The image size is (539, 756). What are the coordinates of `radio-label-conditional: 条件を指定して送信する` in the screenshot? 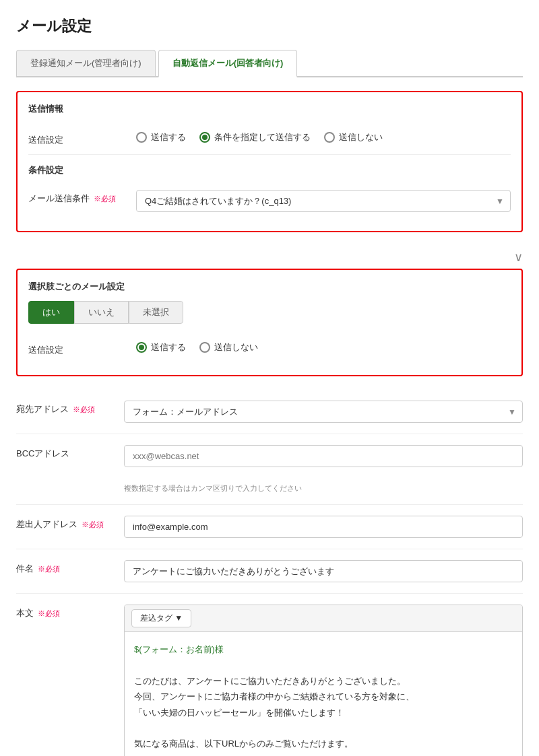 It's located at (263, 137).